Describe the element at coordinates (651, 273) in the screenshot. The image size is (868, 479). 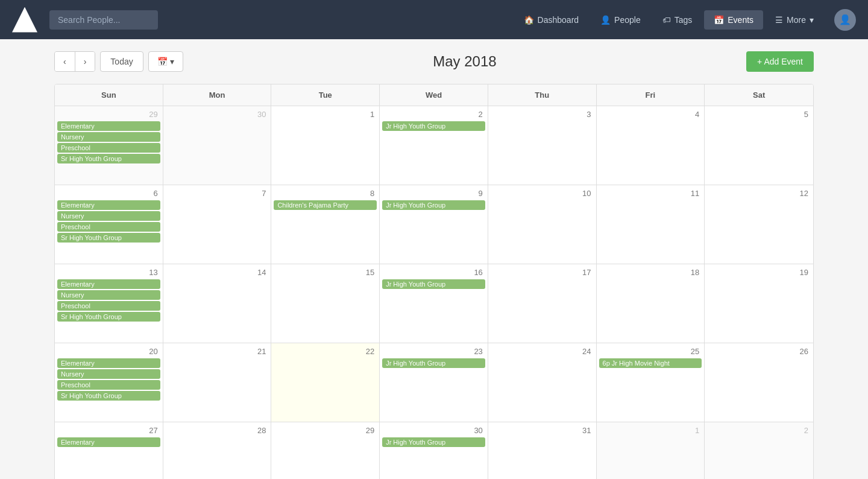
I see `day-number: 18` at that location.